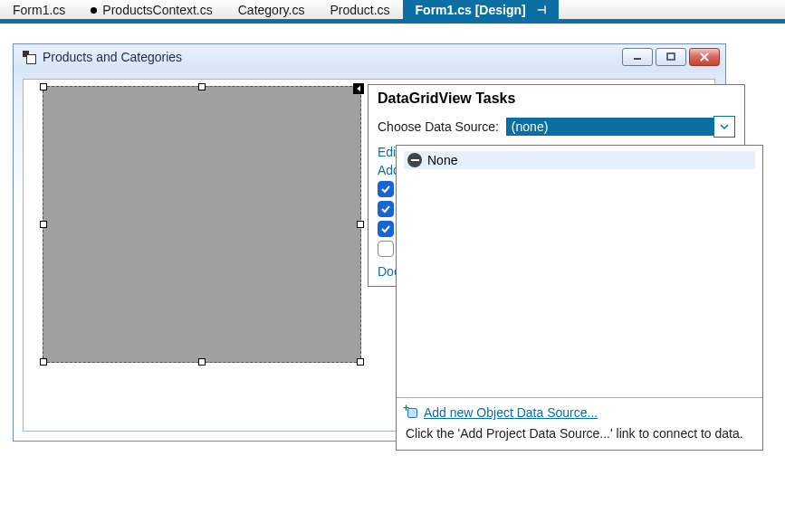 This screenshot has height=532, width=785. I want to click on tab-form1-cs: Form1.cs, so click(39, 11).